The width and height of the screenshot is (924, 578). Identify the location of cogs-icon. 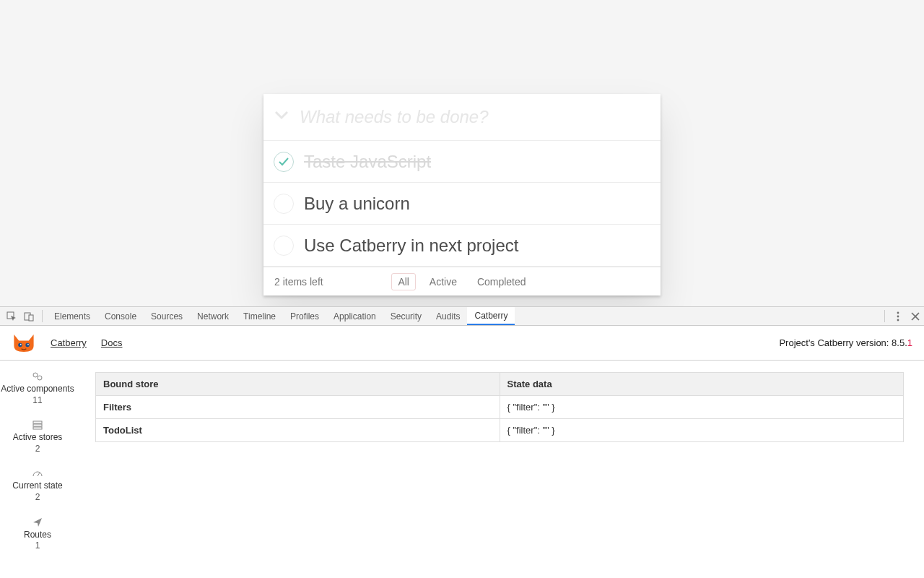
(38, 376).